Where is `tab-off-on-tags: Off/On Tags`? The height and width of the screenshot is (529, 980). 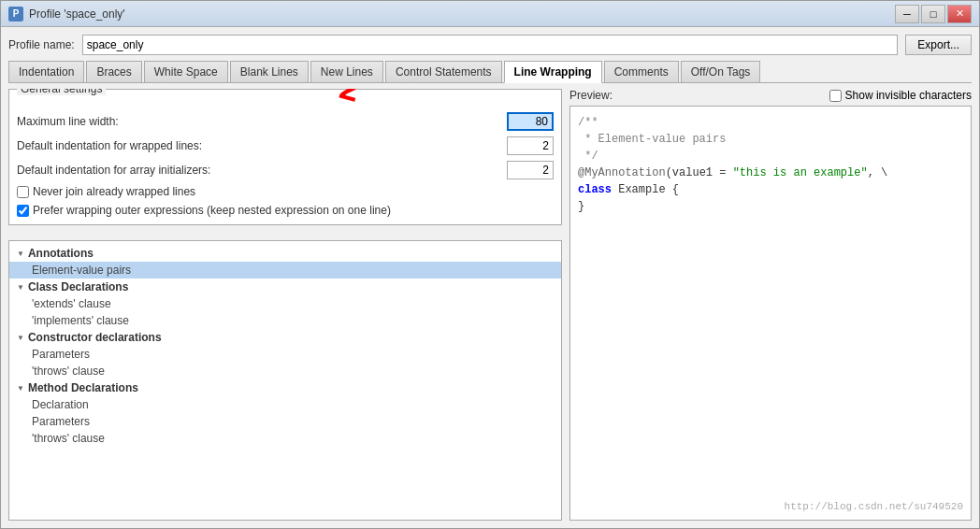 tab-off-on-tags: Off/On Tags is located at coordinates (721, 71).